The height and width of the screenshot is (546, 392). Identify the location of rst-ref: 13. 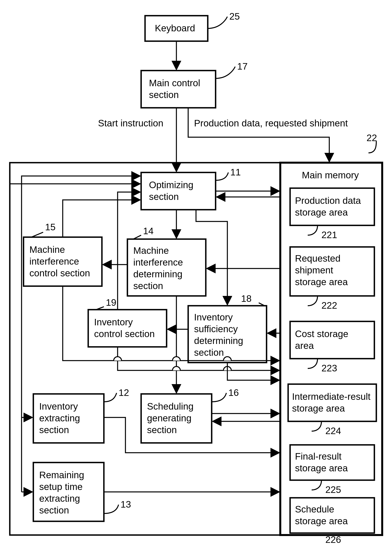
(126, 504).